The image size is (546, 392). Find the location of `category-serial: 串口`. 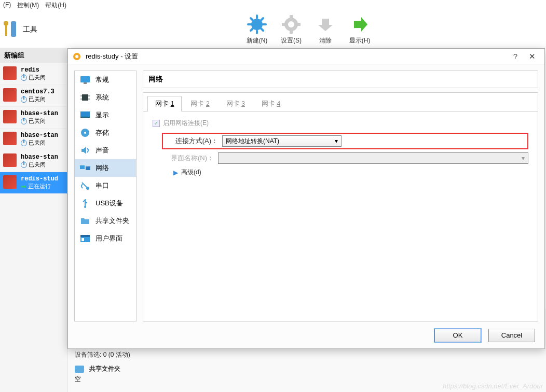

category-serial: 串口 is located at coordinates (105, 186).